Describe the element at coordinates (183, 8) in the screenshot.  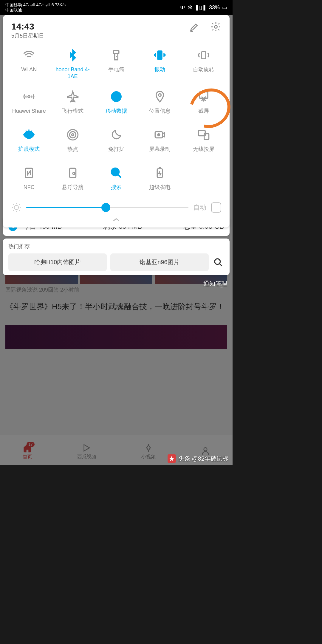
I see `eye-comfort-icon: 👁` at that location.